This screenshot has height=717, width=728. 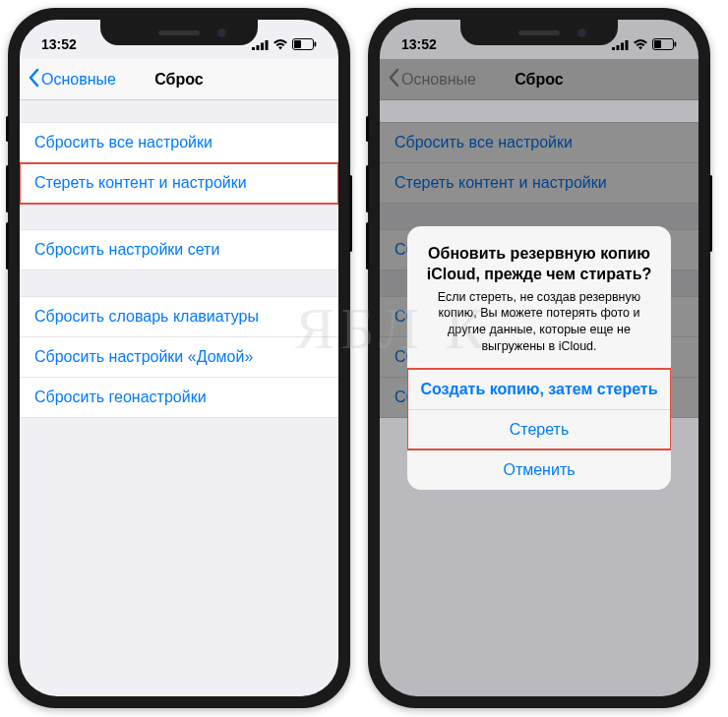 I want to click on alert-highlighted-buttons: Создать копию, затем стереть Стереть, so click(x=539, y=409).